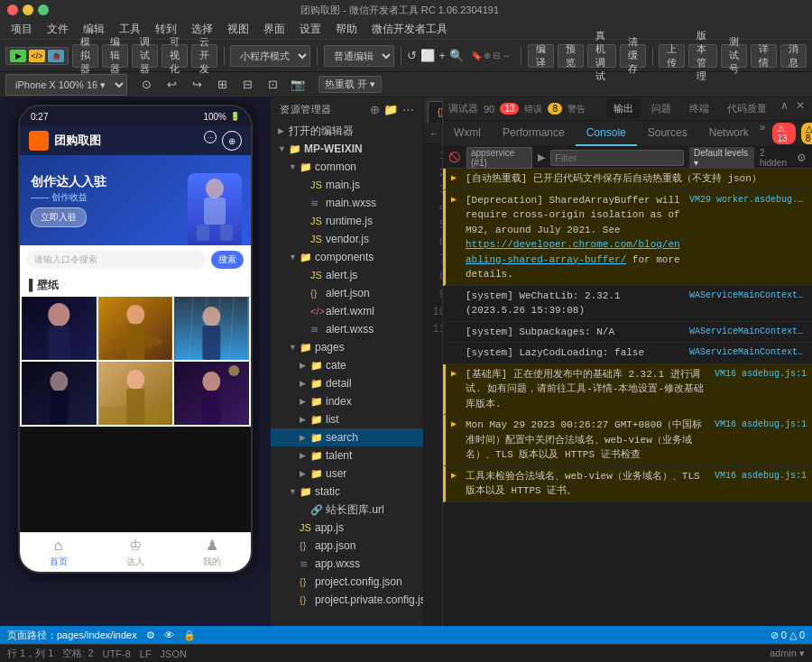  I want to click on tree-alert-js: JS alert.js, so click(346, 275).